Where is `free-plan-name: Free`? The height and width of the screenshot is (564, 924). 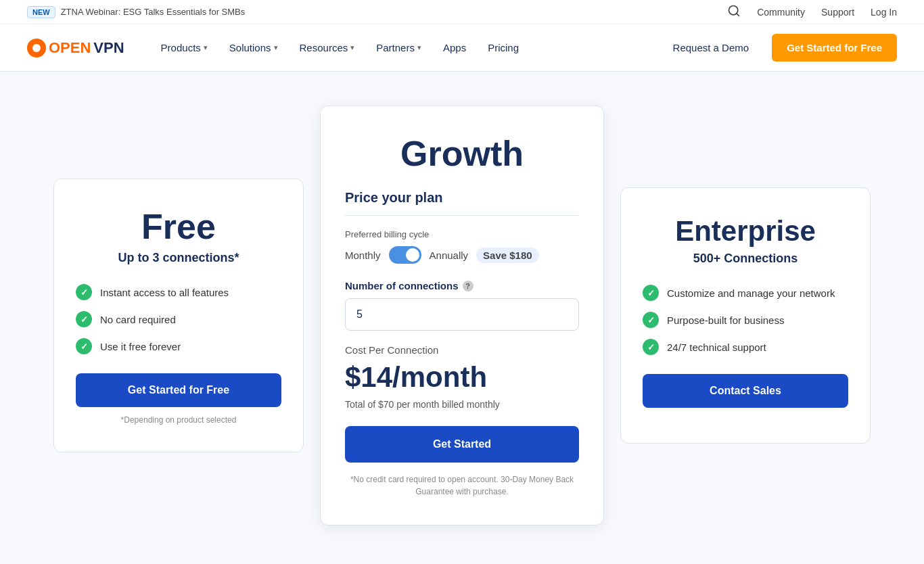
free-plan-name: Free is located at coordinates (179, 227).